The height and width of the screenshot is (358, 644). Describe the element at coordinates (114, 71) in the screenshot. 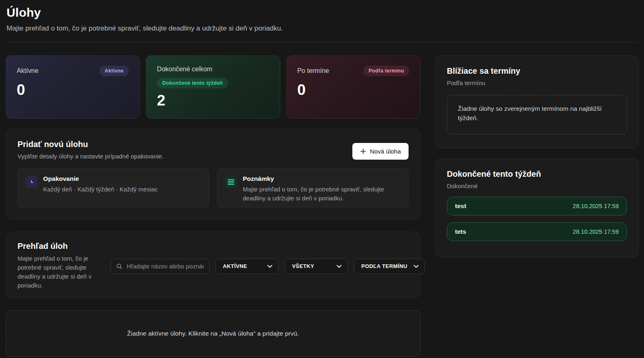

I see `status-badge: Aktívne` at that location.